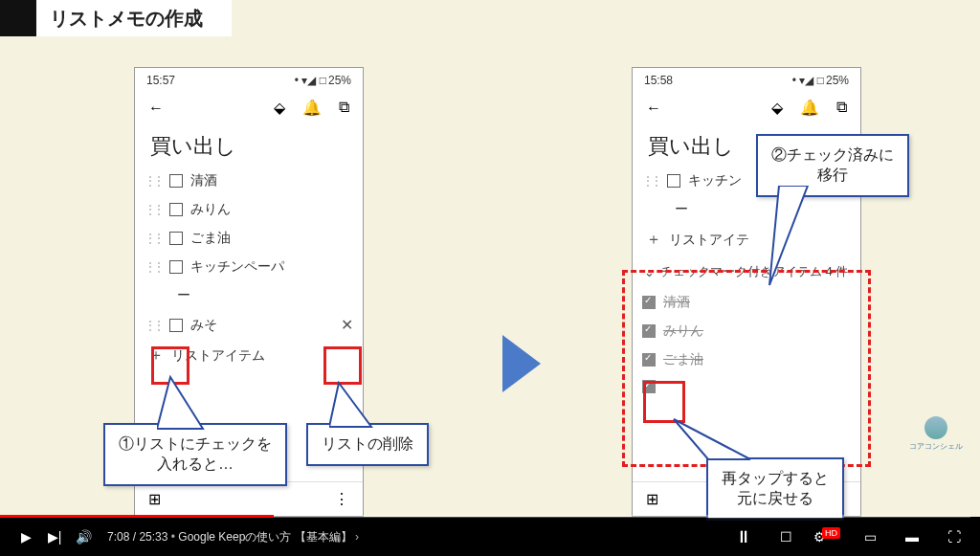  What do you see at coordinates (116, 18) in the screenshot?
I see `slide-header: リストメモの作成` at bounding box center [116, 18].